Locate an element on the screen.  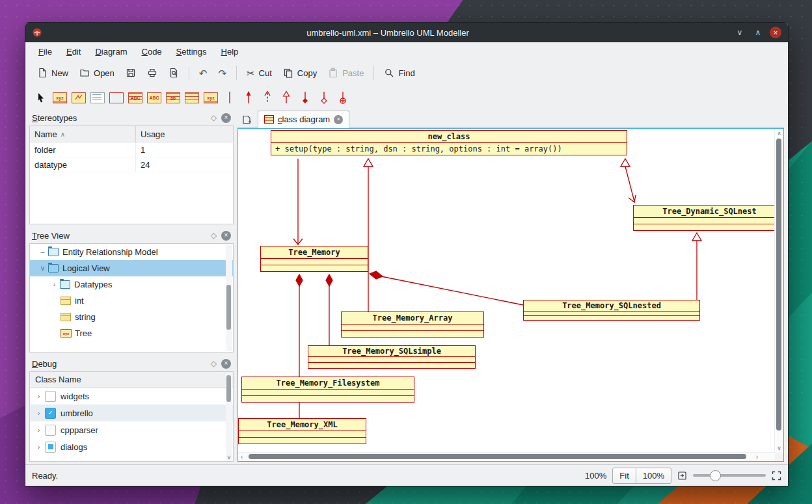
column-header-name: Name ∧ is located at coordinates (83, 134).